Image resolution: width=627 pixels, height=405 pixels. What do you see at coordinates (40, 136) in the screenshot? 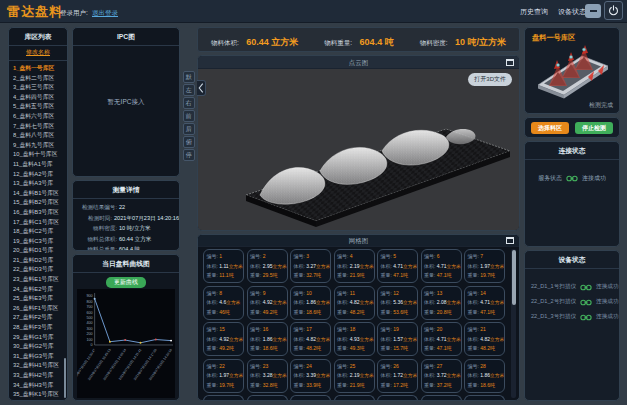
I see `sidebar-item: 8_盘料八号库区` at bounding box center [40, 136].